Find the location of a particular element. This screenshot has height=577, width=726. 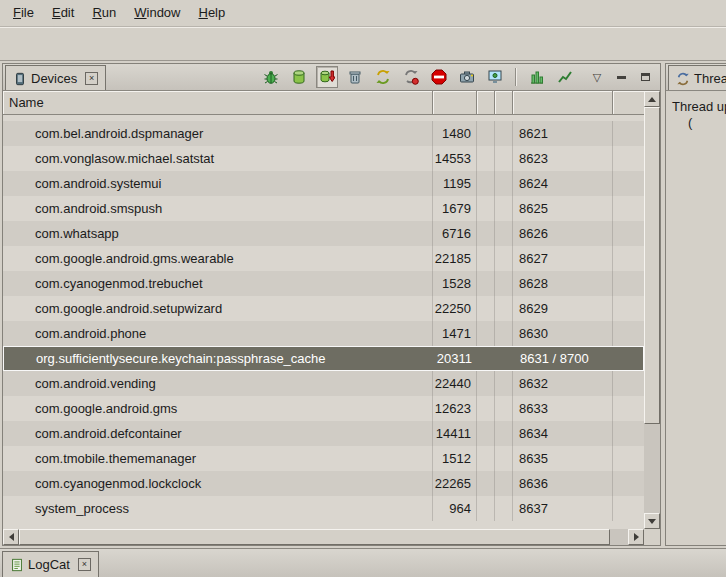

cell-name: com.google.android.gms is located at coordinates (218, 408).